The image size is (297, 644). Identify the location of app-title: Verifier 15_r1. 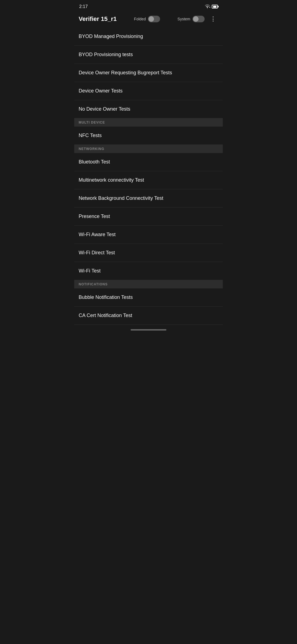
(98, 19).